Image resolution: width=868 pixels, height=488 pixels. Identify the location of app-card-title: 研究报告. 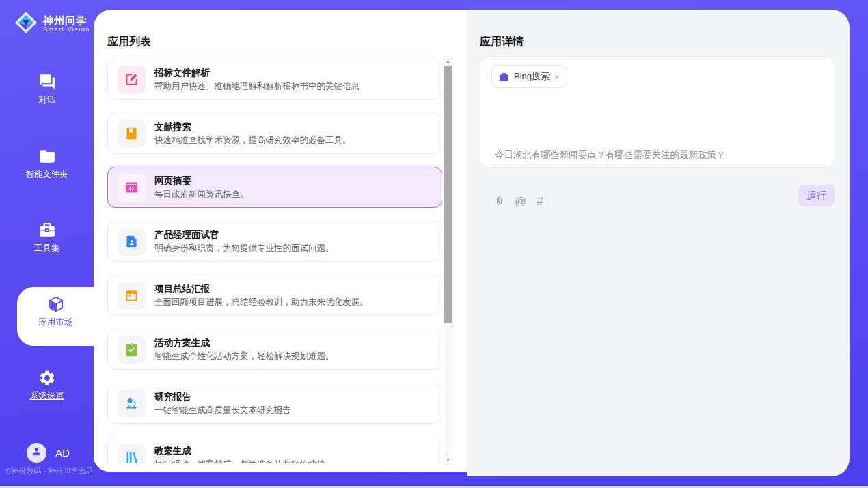
(223, 397).